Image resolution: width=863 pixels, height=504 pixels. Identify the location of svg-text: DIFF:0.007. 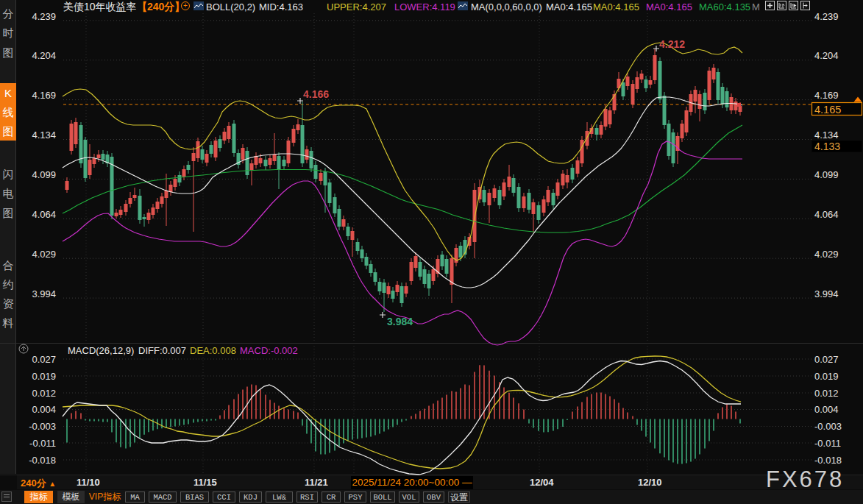
(162, 350).